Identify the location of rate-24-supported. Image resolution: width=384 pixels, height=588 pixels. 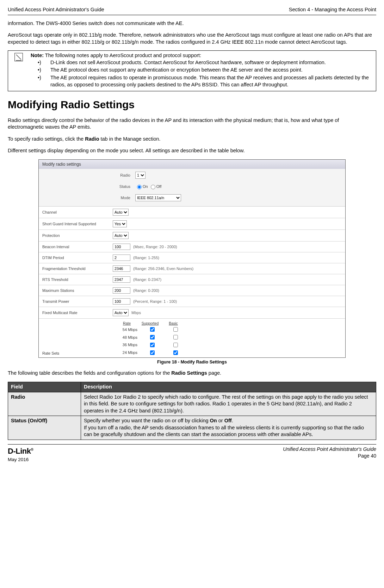
(152, 353).